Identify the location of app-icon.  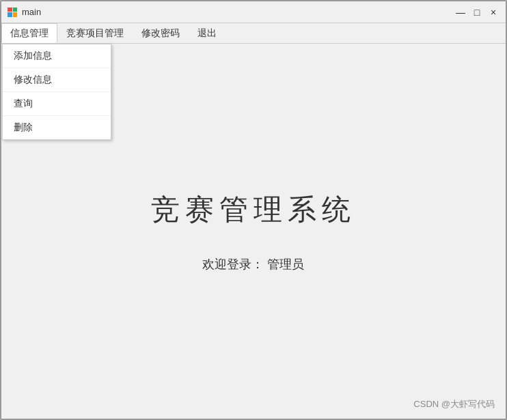
(12, 12).